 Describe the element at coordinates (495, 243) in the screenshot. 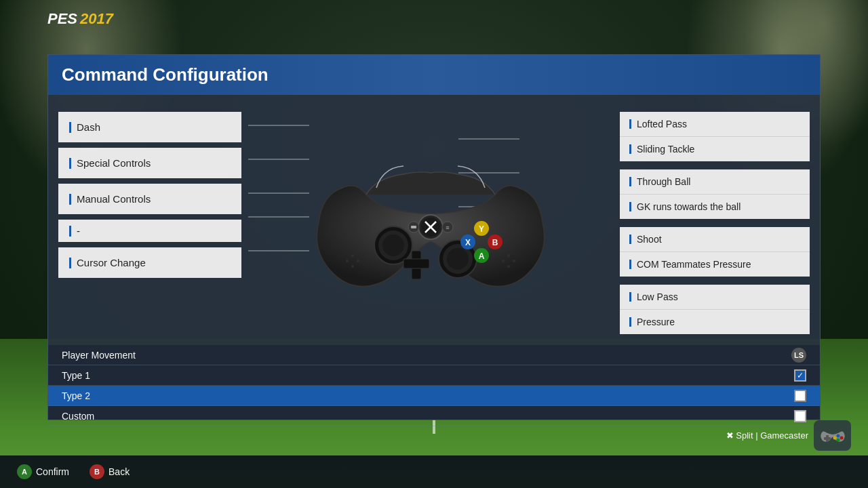

I see `svg-text: B` at that location.